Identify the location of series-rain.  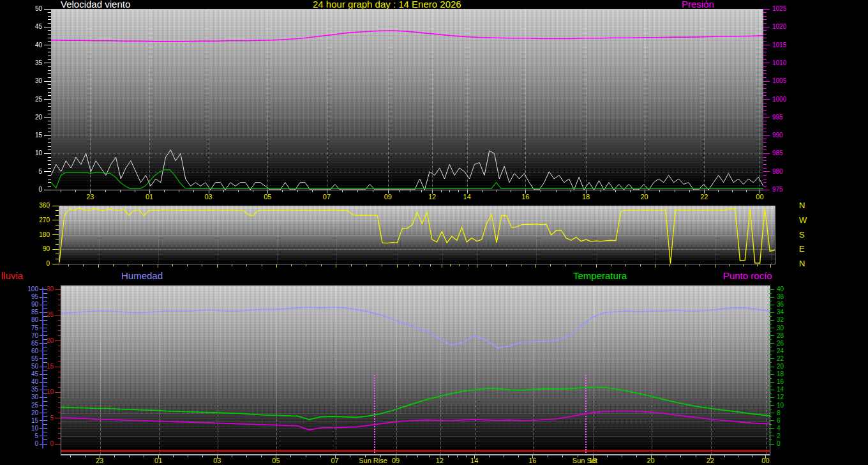
(415, 451).